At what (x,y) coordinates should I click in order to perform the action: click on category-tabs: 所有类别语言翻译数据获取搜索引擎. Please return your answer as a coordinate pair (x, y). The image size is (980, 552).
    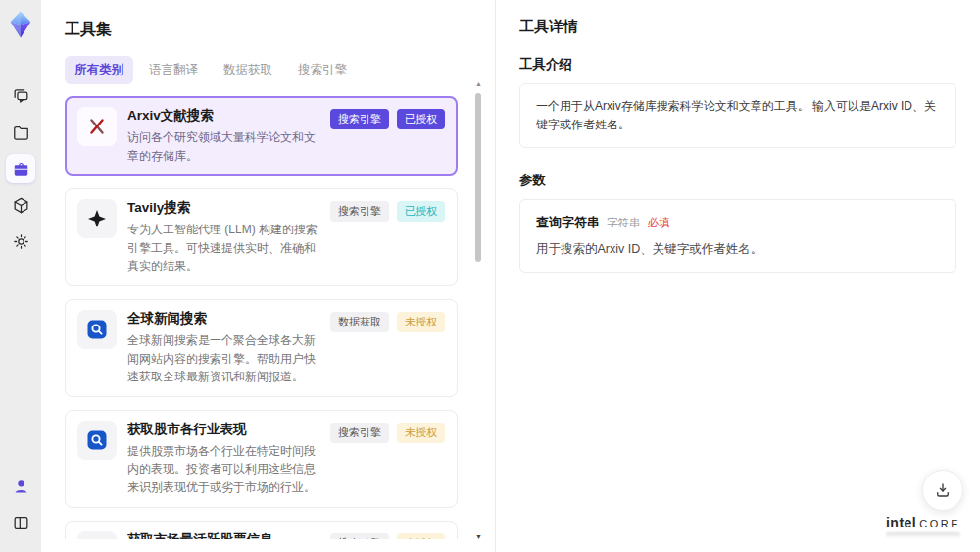
    Looking at the image, I should click on (269, 71).